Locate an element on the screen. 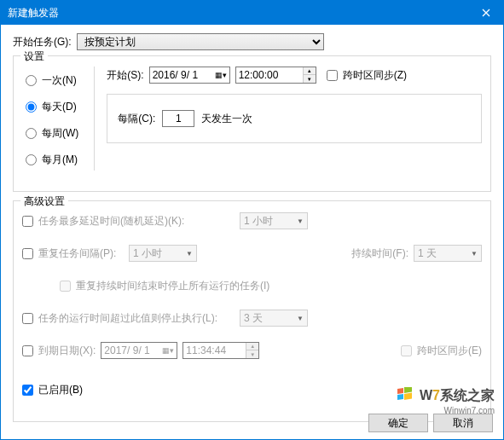 The height and width of the screenshot is (440, 504). start-label: 开始(S): is located at coordinates (125, 75).